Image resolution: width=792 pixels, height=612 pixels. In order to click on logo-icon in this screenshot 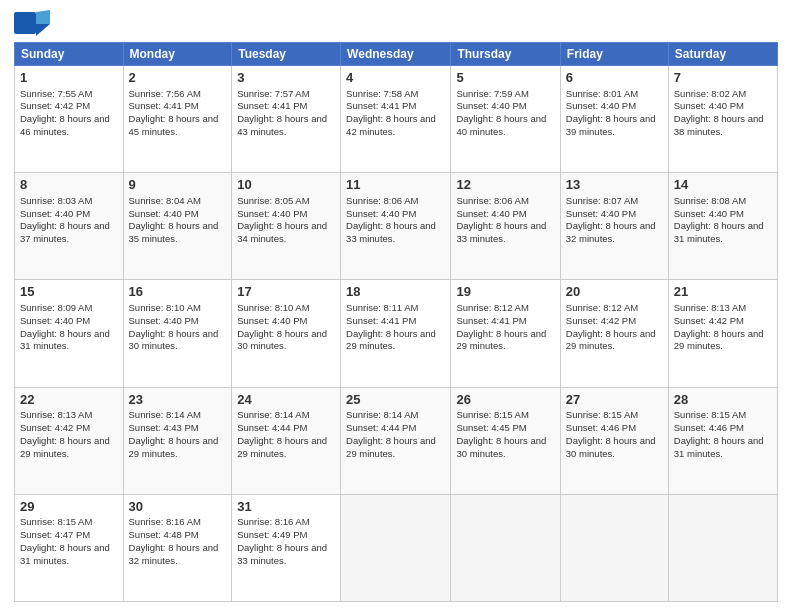, I will do `click(32, 23)`.